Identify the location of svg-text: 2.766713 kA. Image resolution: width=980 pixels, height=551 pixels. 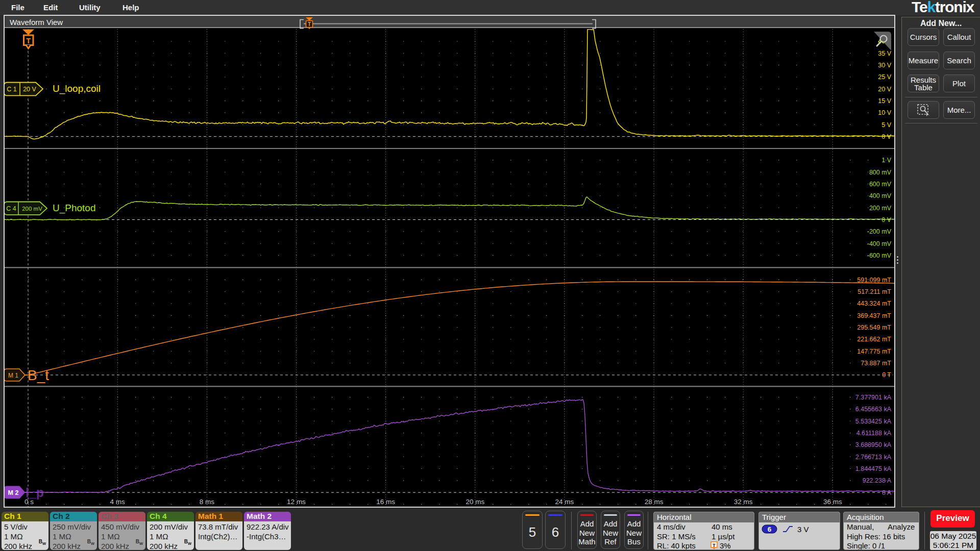
(874, 457).